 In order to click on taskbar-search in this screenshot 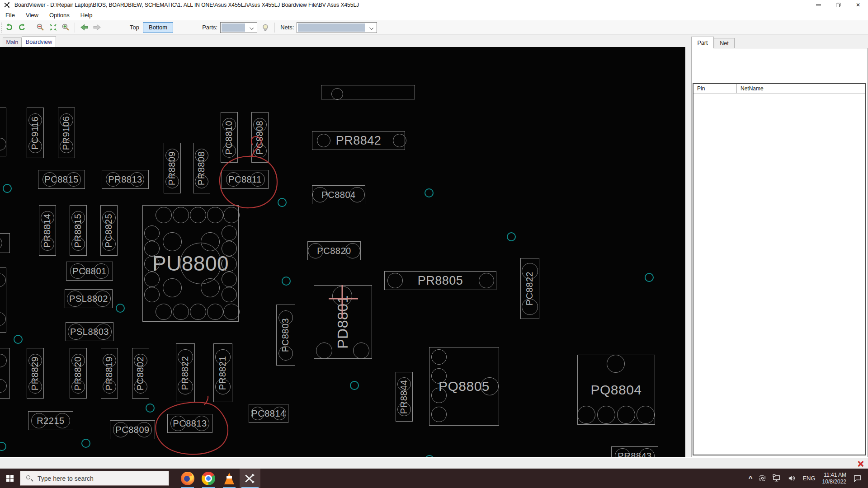, I will do `click(94, 478)`.